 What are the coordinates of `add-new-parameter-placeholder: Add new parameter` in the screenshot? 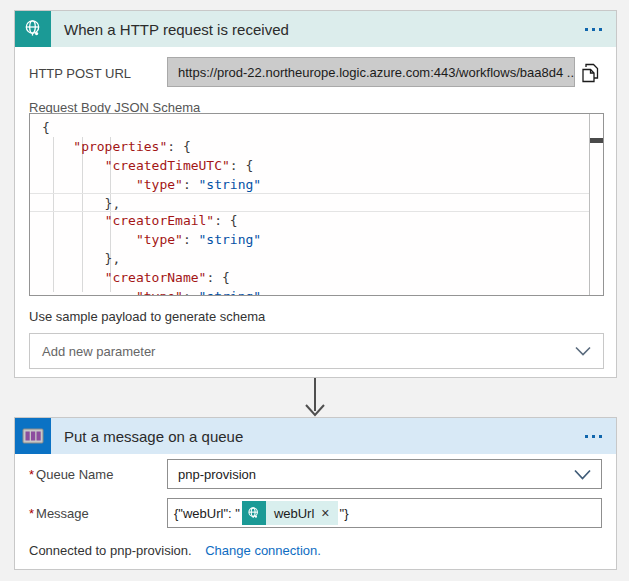 It's located at (98, 352).